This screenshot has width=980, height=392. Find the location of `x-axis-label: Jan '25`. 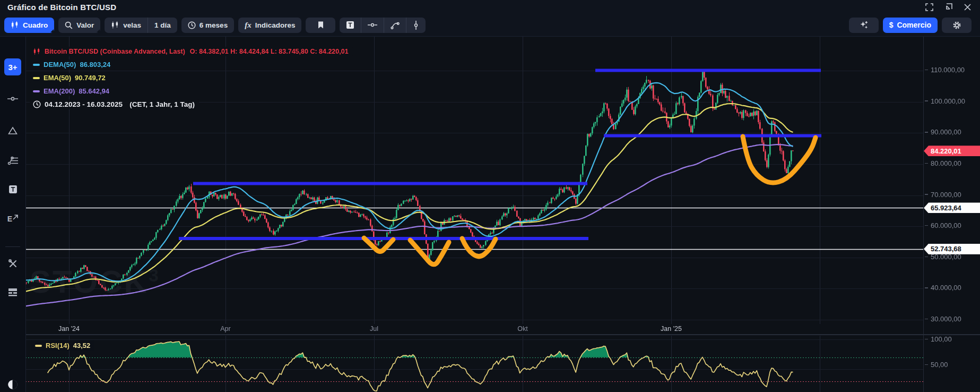

x-axis-label: Jan '25 is located at coordinates (671, 329).